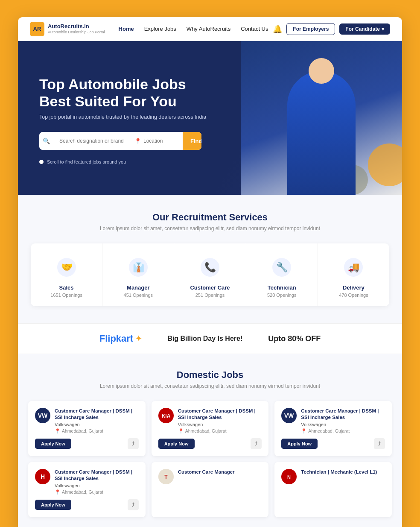 The image size is (420, 527). Describe the element at coordinates (43, 477) in the screenshot. I see `svg-text: H` at that location.